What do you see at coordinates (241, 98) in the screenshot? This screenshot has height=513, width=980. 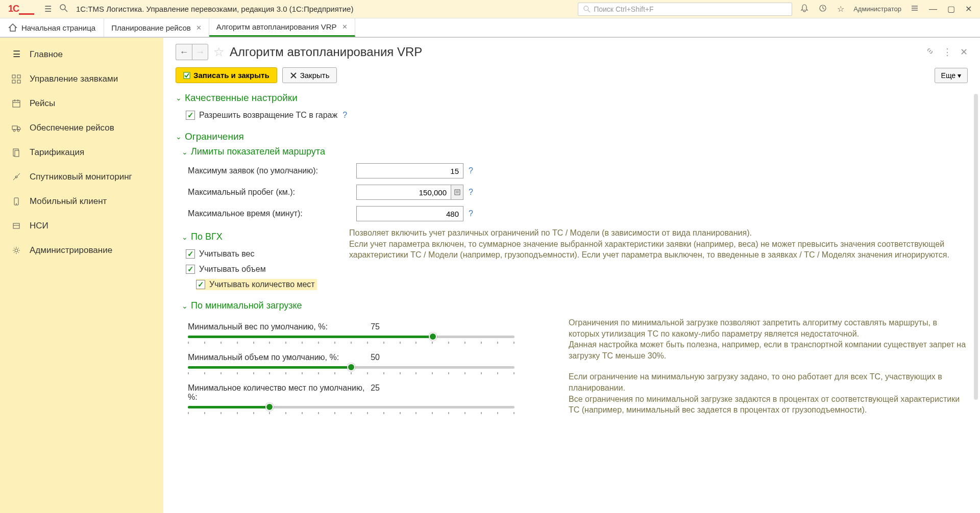 I see `section-title: Качественные настройки` at bounding box center [241, 98].